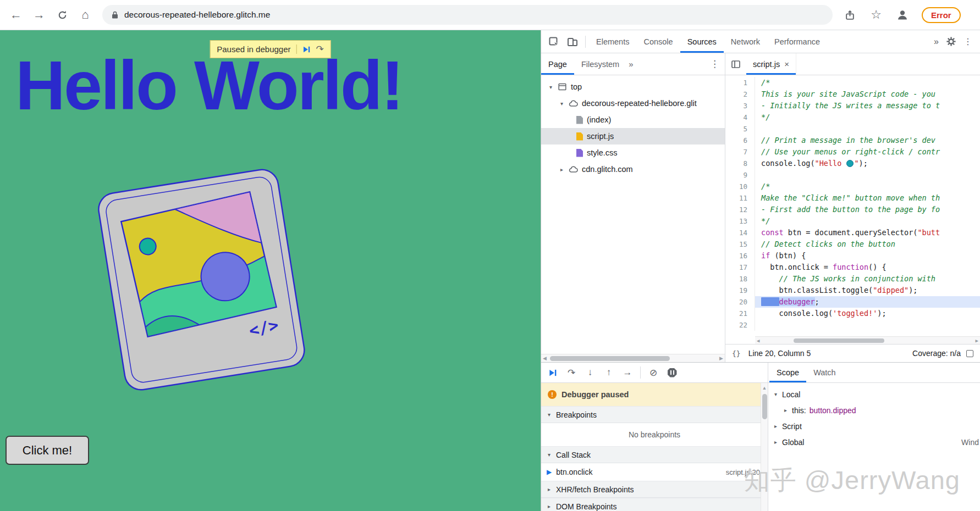 This screenshot has width=980, height=511. I want to click on gutter-line-number: 13, so click(740, 221).